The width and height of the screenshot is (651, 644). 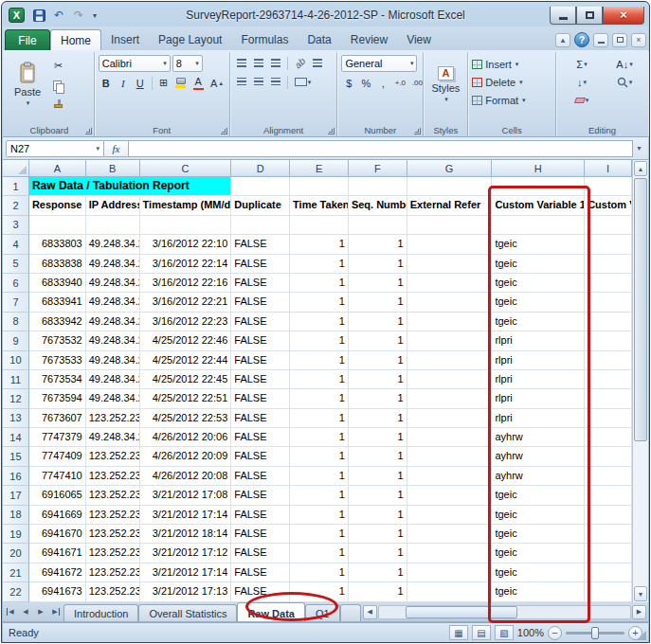 I want to click on row-header-2: 2, so click(x=16, y=206).